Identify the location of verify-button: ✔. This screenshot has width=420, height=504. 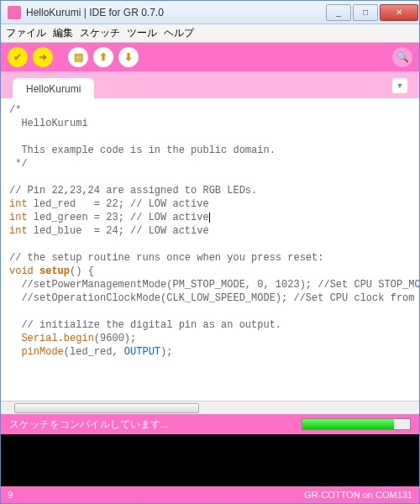
(18, 57).